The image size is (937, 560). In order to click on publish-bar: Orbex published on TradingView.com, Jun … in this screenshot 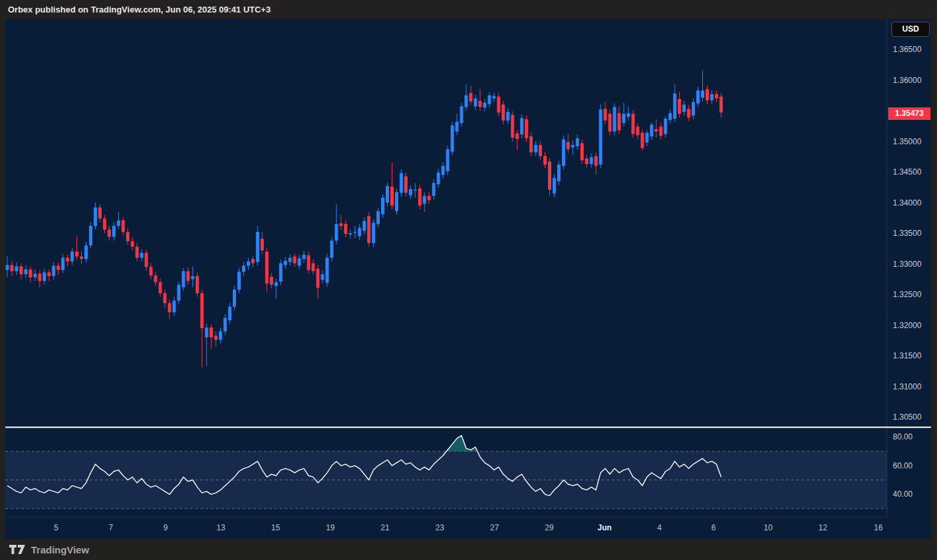, I will do `click(468, 9)`.